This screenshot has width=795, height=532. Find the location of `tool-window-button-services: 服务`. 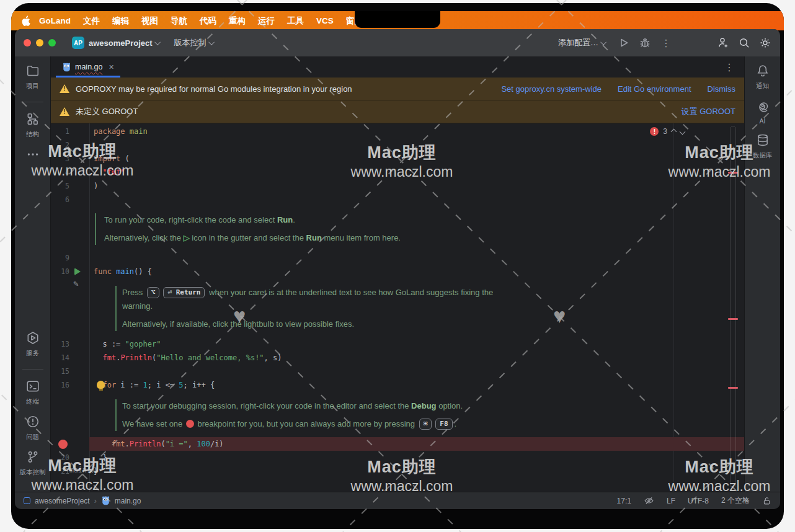

tool-window-button-services: 服务 is located at coordinates (33, 345).